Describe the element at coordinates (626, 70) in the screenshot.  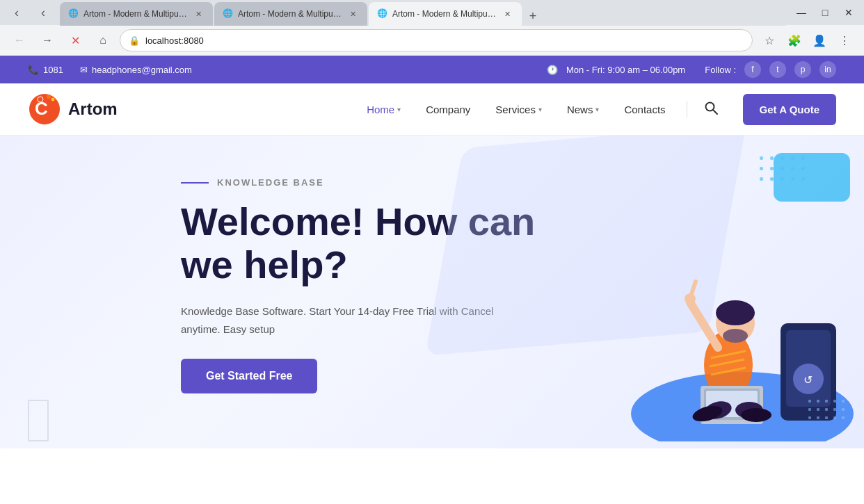
I see `business-hours: Mon - Fri: 9:00 am – 06.00pm` at that location.